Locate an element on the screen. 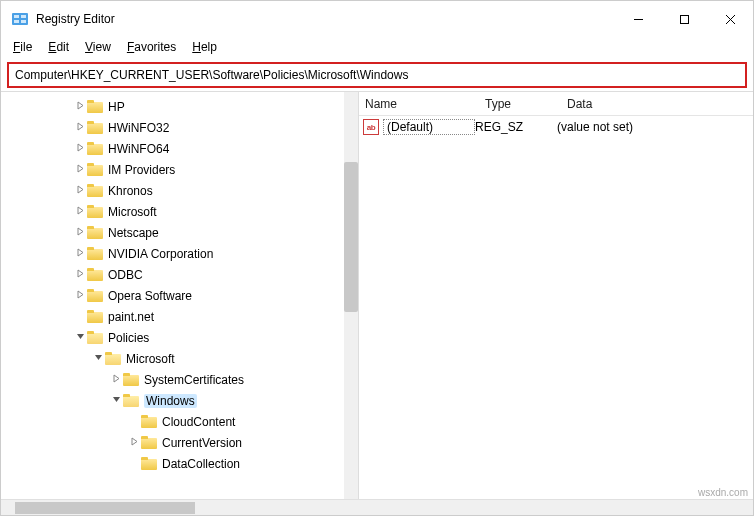 This screenshot has width=754, height=516. hscroll-thumb is located at coordinates (105, 508).